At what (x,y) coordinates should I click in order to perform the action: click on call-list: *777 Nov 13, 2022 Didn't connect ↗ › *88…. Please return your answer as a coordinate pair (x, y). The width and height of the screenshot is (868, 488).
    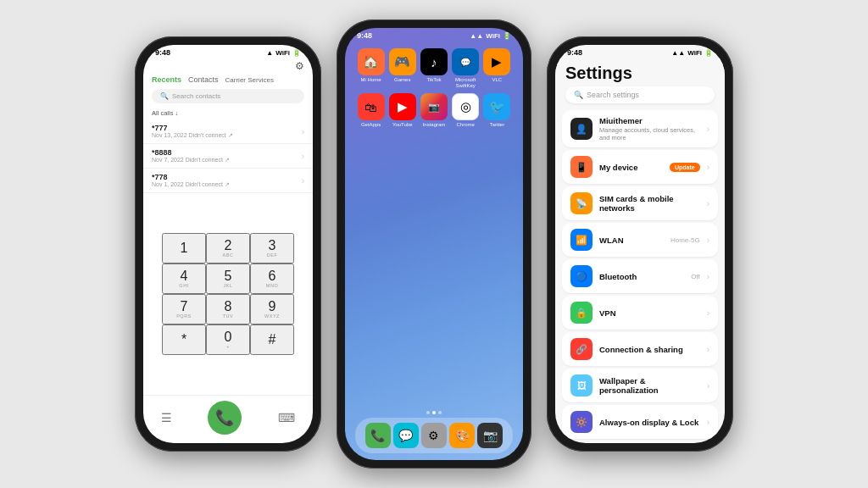
    Looking at the image, I should click on (228, 156).